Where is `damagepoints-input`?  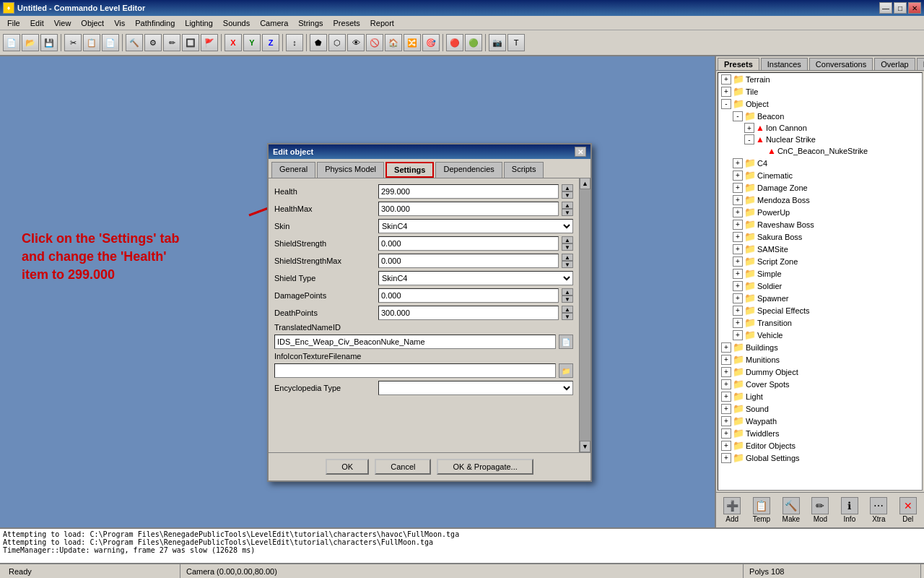 damagepoints-input is located at coordinates (468, 296).